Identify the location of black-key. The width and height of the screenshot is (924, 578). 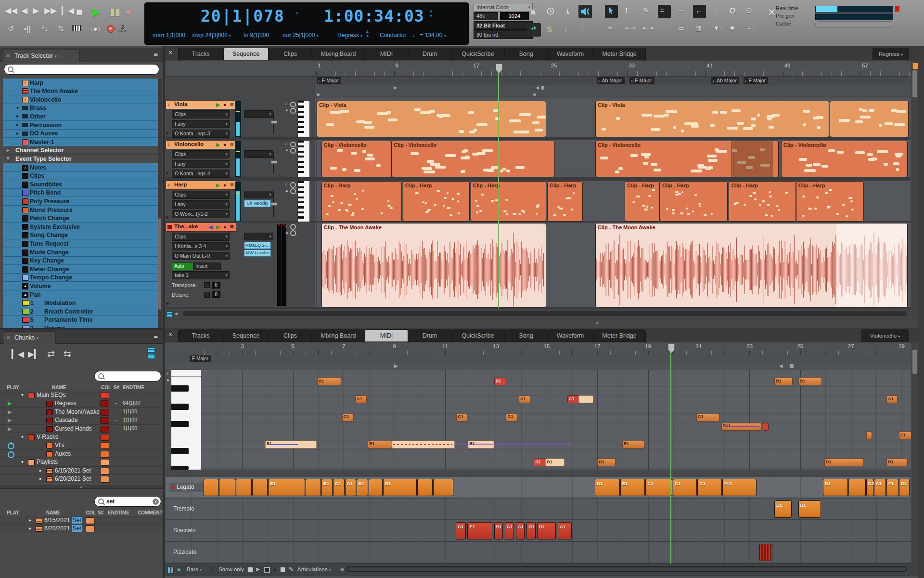
(180, 388).